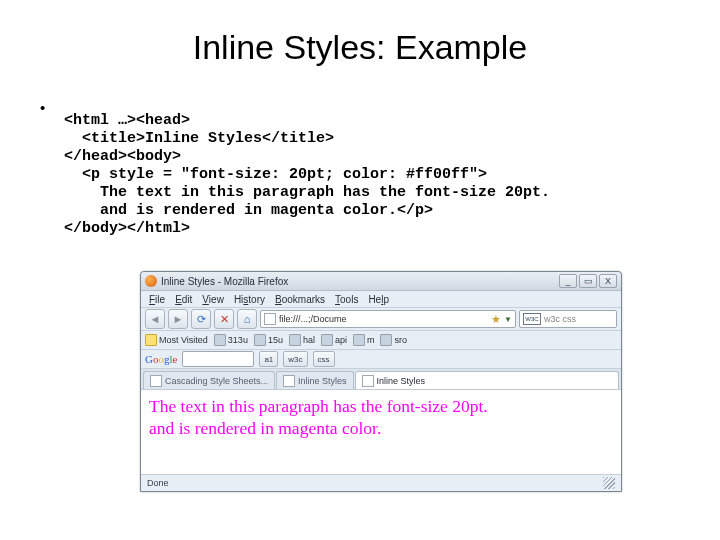 Image resolution: width=720 pixels, height=540 pixels. I want to click on google-logo: Google, so click(161, 359).